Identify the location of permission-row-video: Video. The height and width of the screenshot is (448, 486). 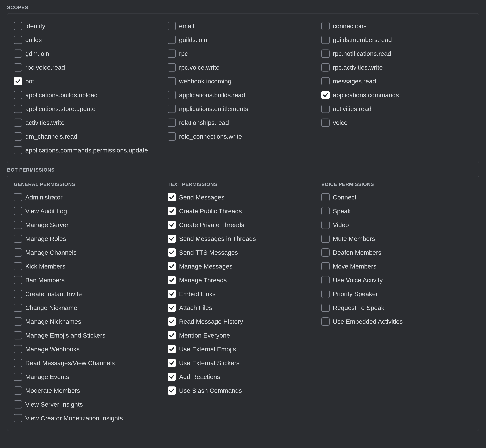
(397, 225).